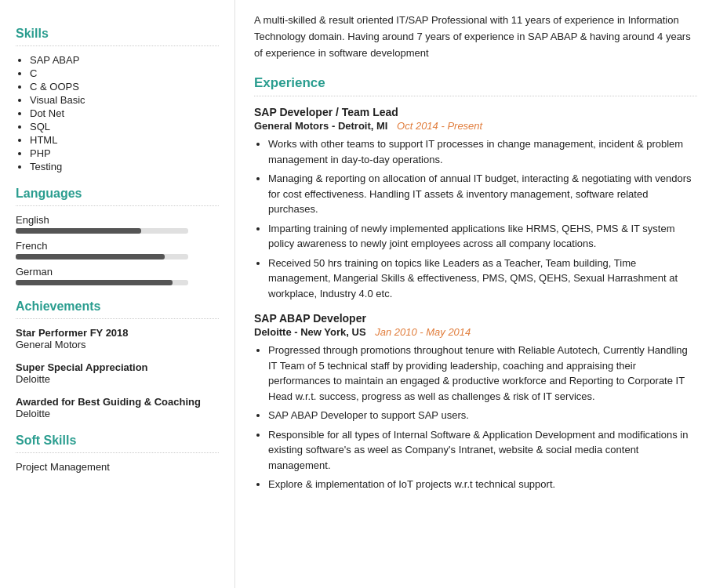  Describe the element at coordinates (118, 408) in the screenshot. I see `achievement-item: Awarded for Best Guiding & Coaching Delo…` at that location.